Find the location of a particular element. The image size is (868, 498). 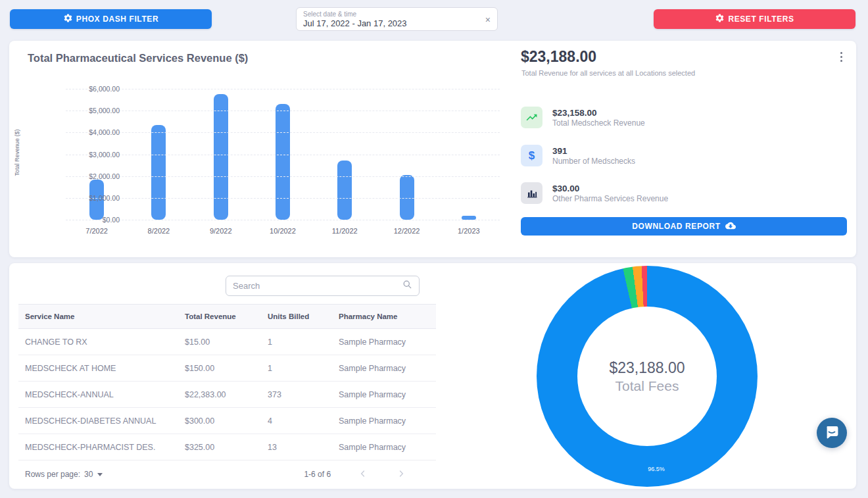

stat-medscheck-count: $ 391 Number of Medschecks is located at coordinates (578, 155).